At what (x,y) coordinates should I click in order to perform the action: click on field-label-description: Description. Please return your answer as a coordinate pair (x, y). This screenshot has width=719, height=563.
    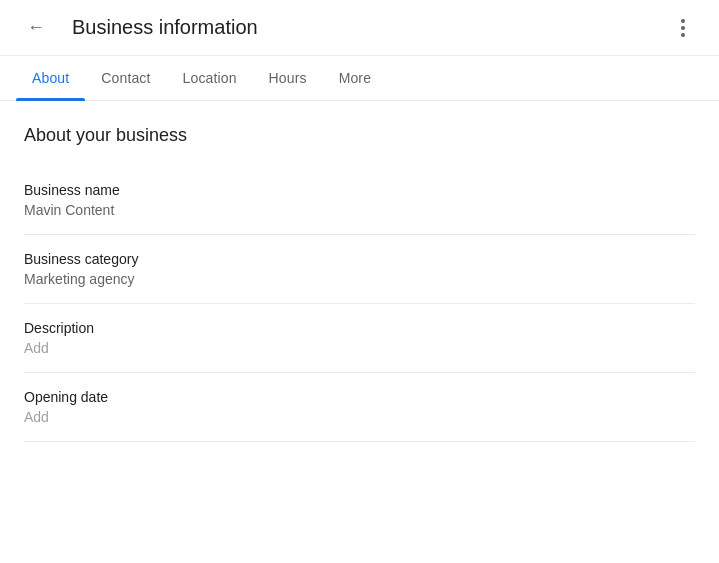
    Looking at the image, I should click on (360, 328).